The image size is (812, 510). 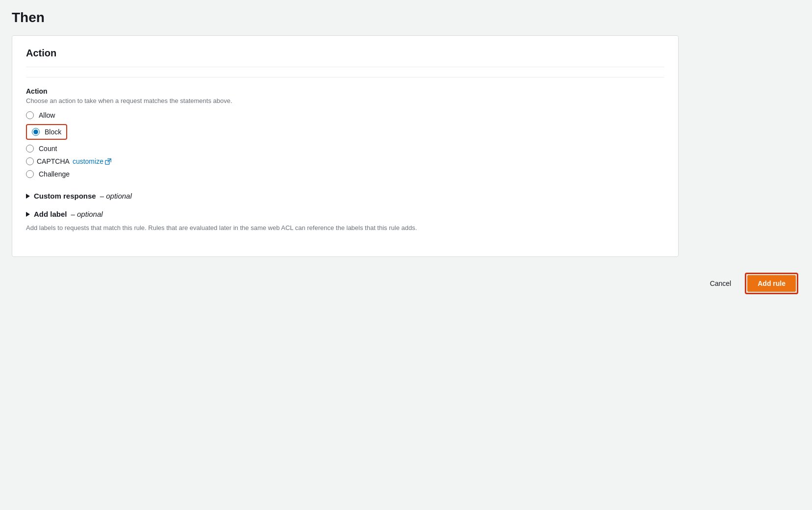 What do you see at coordinates (345, 57) in the screenshot?
I see `card-title: Action` at bounding box center [345, 57].